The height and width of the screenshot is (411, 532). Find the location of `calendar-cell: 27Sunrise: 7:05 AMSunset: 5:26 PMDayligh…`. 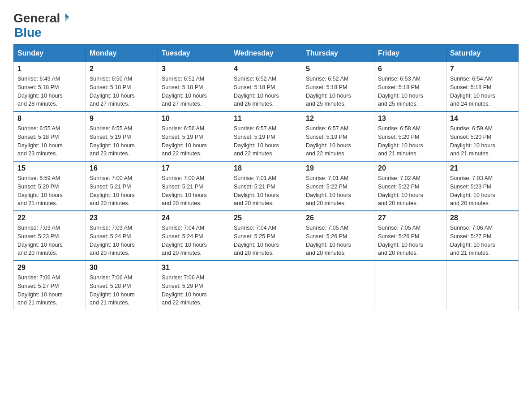

calendar-cell: 27Sunrise: 7:05 AMSunset: 5:26 PMDayligh… is located at coordinates (410, 235).